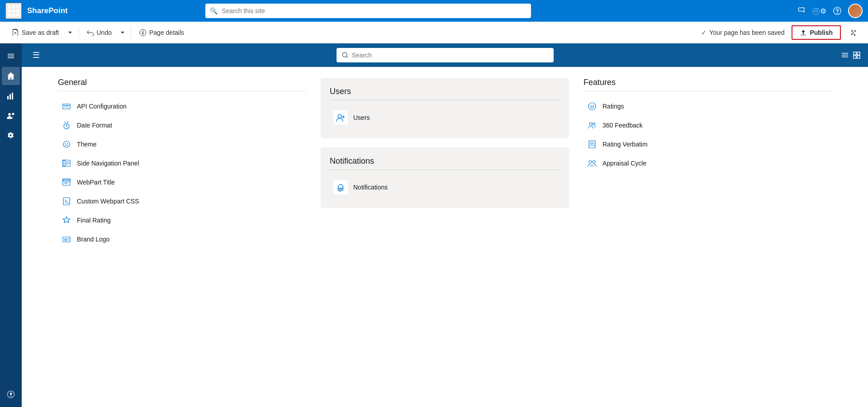  I want to click on page-search-icon, so click(345, 55).